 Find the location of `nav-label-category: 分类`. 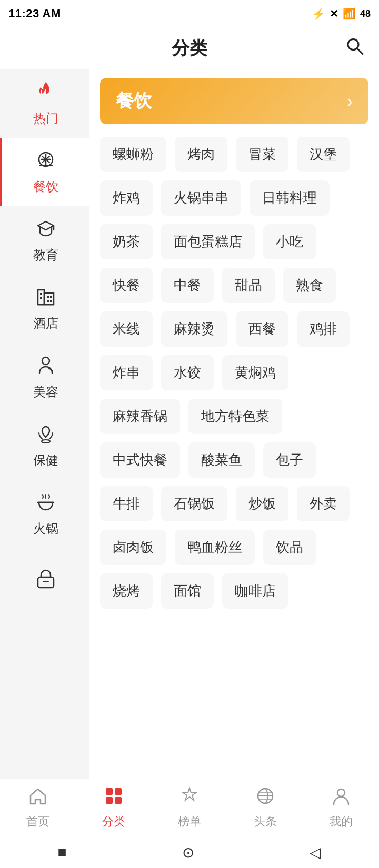

nav-label-category: 分类 is located at coordinates (114, 822).